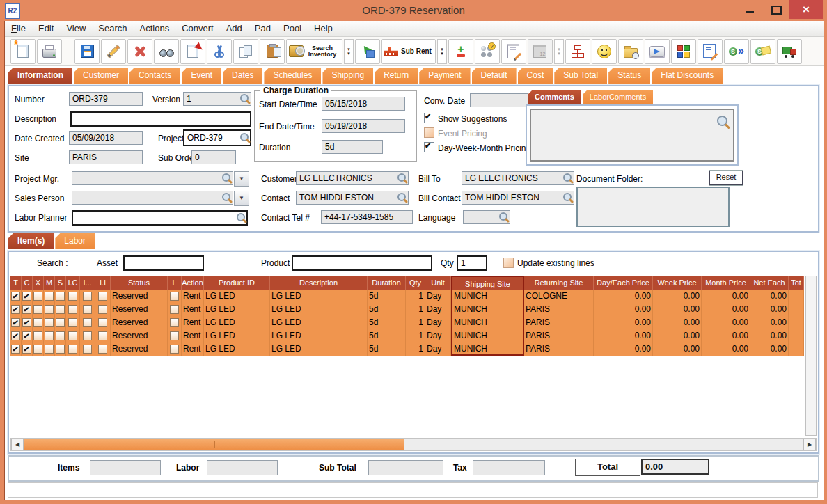  What do you see at coordinates (578, 52) in the screenshot?
I see `workflow-button` at bounding box center [578, 52].